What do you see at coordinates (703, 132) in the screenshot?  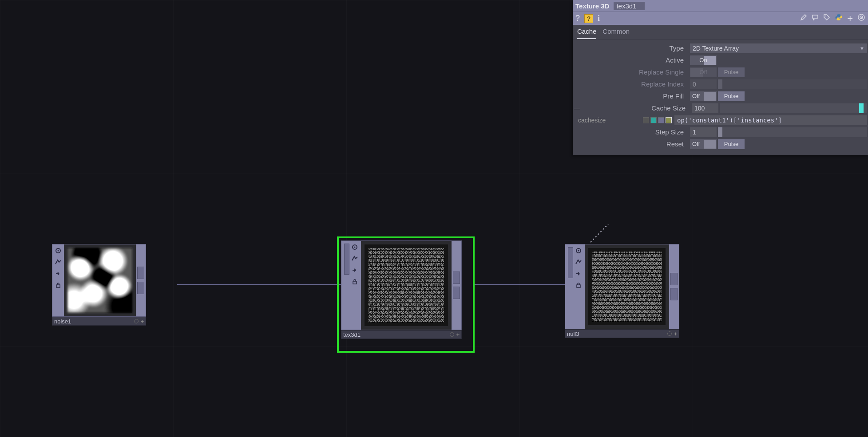 I see `param-stepsize-value: 1` at bounding box center [703, 132].